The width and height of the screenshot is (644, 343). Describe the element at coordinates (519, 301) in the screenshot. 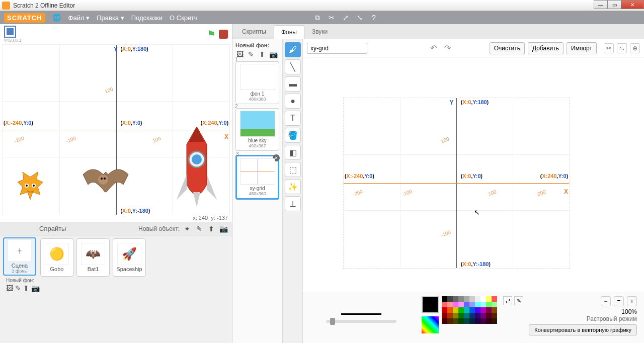

I see `eyedropper-icon: ✎` at that location.